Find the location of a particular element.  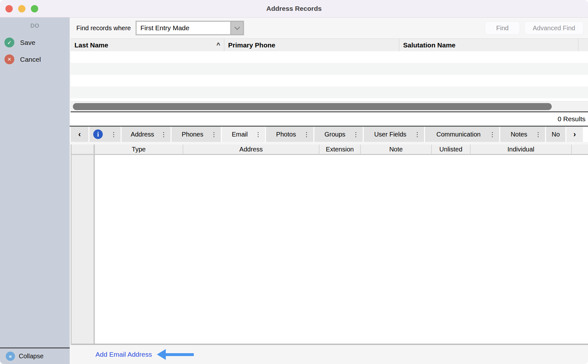

sort-ascending-icon: ^ is located at coordinates (218, 45).